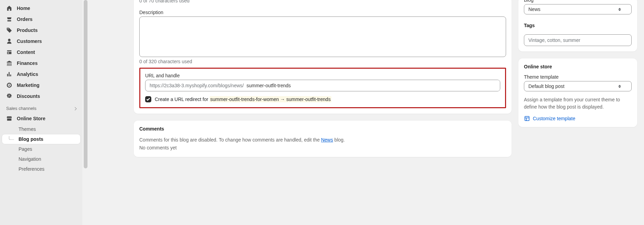 This screenshot has width=644, height=225. Describe the element at coordinates (535, 9) in the screenshot. I see `blog-selected-value: News` at that location.